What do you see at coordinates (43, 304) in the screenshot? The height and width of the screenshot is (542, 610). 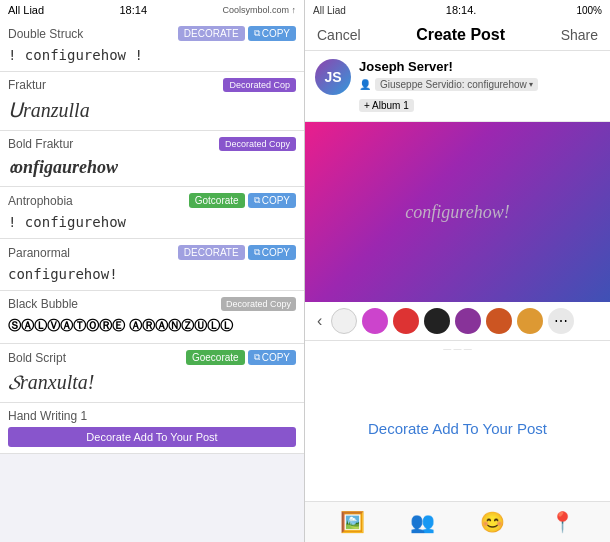 I see `font-label-black-bubble: Black Bubble` at bounding box center [43, 304].